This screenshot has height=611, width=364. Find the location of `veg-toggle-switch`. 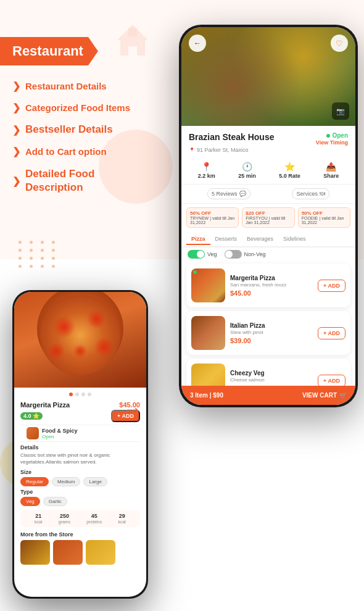

veg-toggle-switch is located at coordinates (196, 254).